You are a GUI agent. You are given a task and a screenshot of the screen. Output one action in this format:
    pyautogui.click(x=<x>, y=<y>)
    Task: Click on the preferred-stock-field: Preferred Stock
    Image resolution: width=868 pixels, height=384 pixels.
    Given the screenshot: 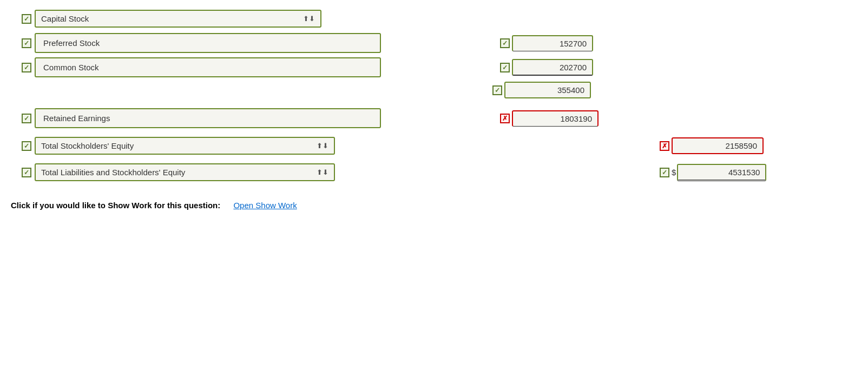 What is the action you would take?
    pyautogui.click(x=208, y=43)
    